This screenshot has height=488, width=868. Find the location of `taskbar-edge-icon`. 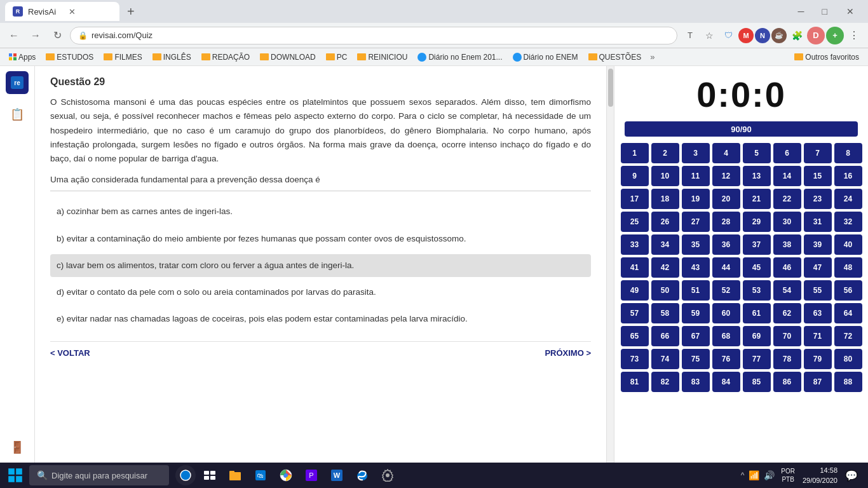

taskbar-edge-icon is located at coordinates (362, 475).